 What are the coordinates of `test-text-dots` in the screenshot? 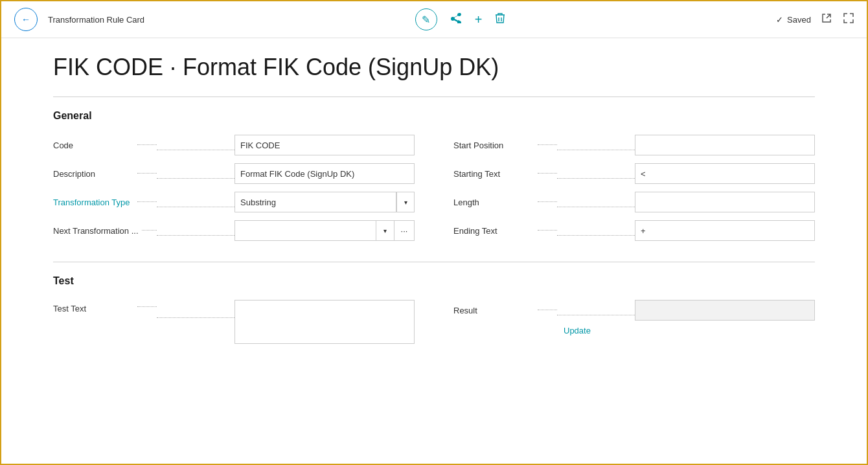 It's located at (196, 313).